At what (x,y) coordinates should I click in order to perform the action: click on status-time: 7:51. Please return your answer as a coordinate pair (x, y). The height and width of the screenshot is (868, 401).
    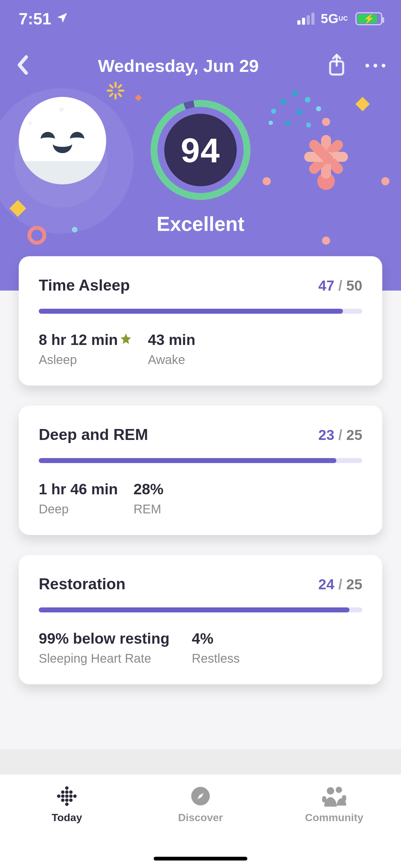
    Looking at the image, I should click on (35, 19).